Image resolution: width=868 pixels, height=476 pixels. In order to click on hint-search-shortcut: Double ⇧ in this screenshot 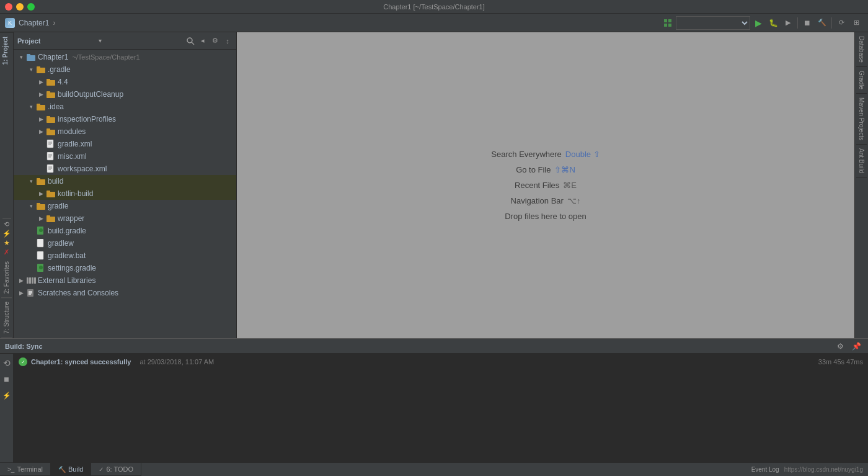, I will do `click(583, 154)`.